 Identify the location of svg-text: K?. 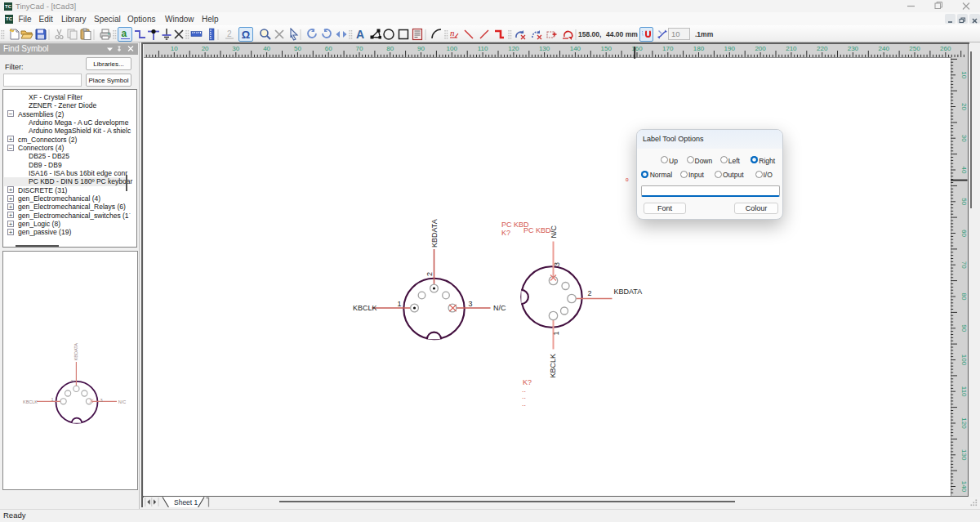
(506, 233).